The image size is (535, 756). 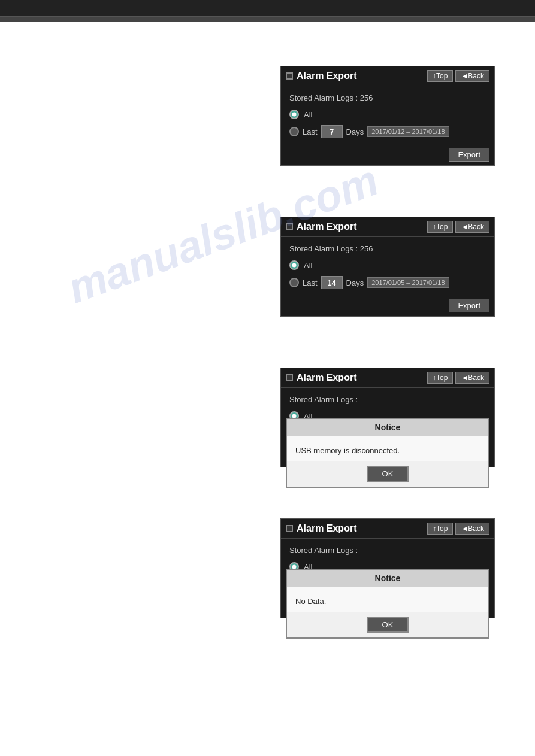 I want to click on panel-body-1: Stored Alarm Logs : 256 All Last Days 20…, so click(x=388, y=115).